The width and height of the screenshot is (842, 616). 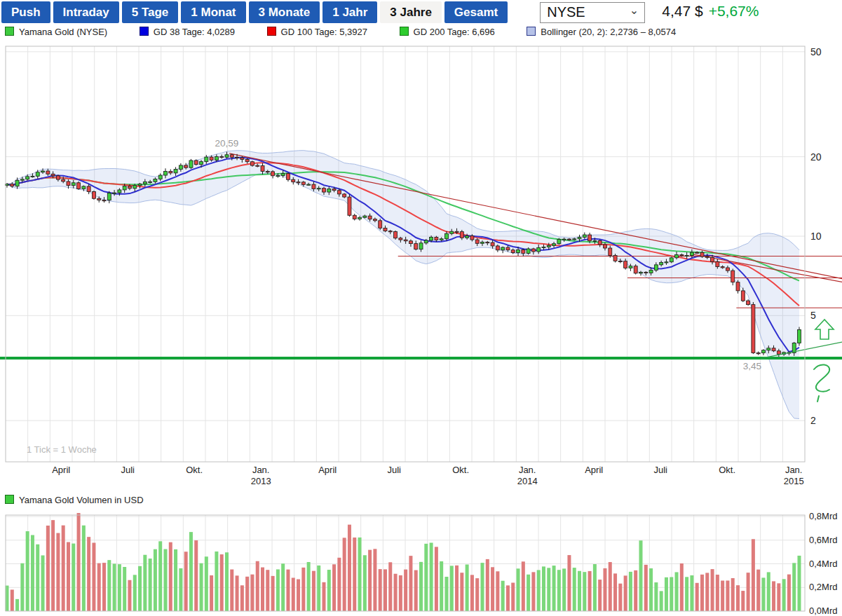 What do you see at coordinates (411, 13) in the screenshot?
I see `tab-3-jahre: 3 Jahre` at bounding box center [411, 13].